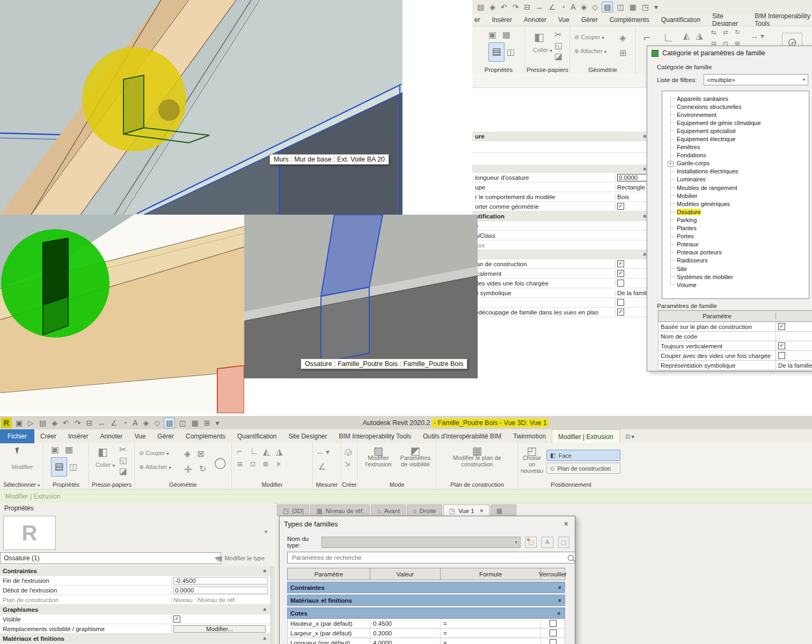  What do you see at coordinates (207, 423) in the screenshot?
I see `family-icon: ⊞` at bounding box center [207, 423].